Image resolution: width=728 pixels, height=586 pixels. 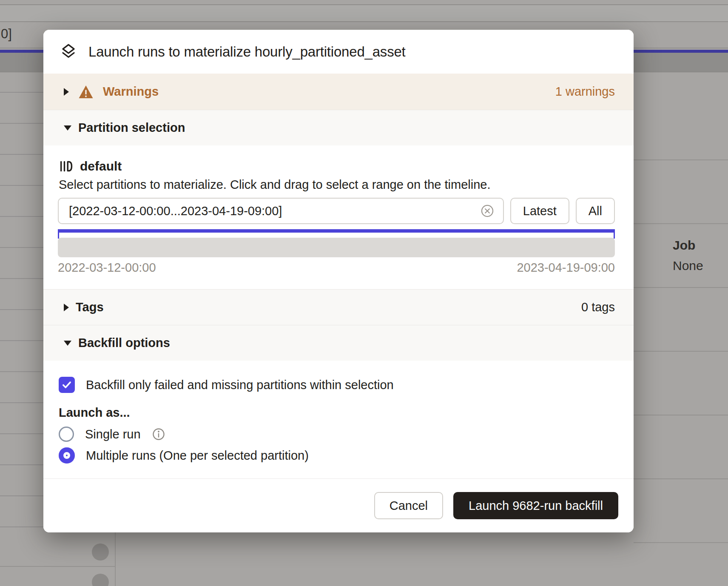 I want to click on warnings-section-toggle: Warnings 1 warnings, so click(x=338, y=92).